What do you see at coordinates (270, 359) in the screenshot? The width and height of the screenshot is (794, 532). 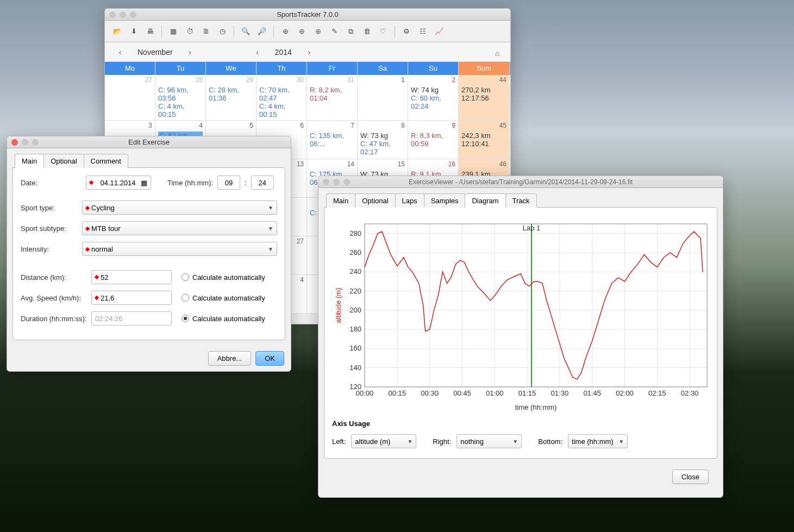 I see `ok-button: OK` at bounding box center [270, 359].